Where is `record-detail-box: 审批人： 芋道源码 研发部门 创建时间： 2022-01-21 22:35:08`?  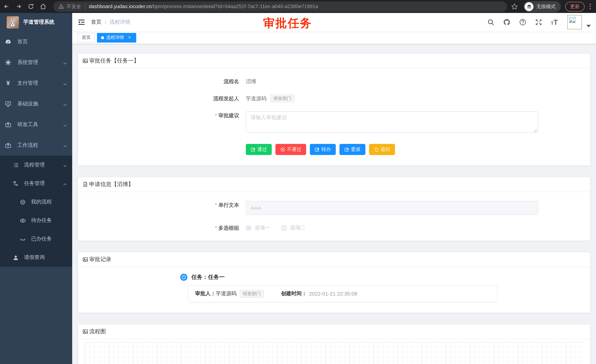 record-detail-box: 审批人： 芋道源码 研发部门 创建时间： 2022-01-21 22:35:08 is located at coordinates (343, 294).